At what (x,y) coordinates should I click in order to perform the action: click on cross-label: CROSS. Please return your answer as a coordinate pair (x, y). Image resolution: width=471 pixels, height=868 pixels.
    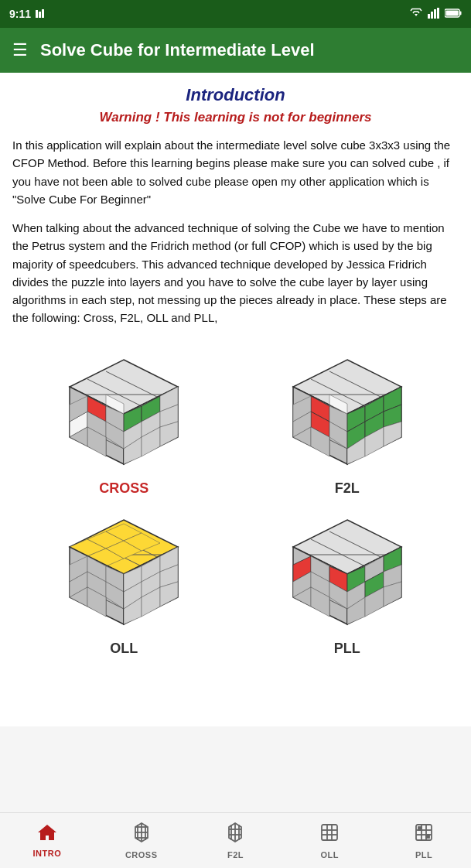
    Looking at the image, I should click on (124, 489).